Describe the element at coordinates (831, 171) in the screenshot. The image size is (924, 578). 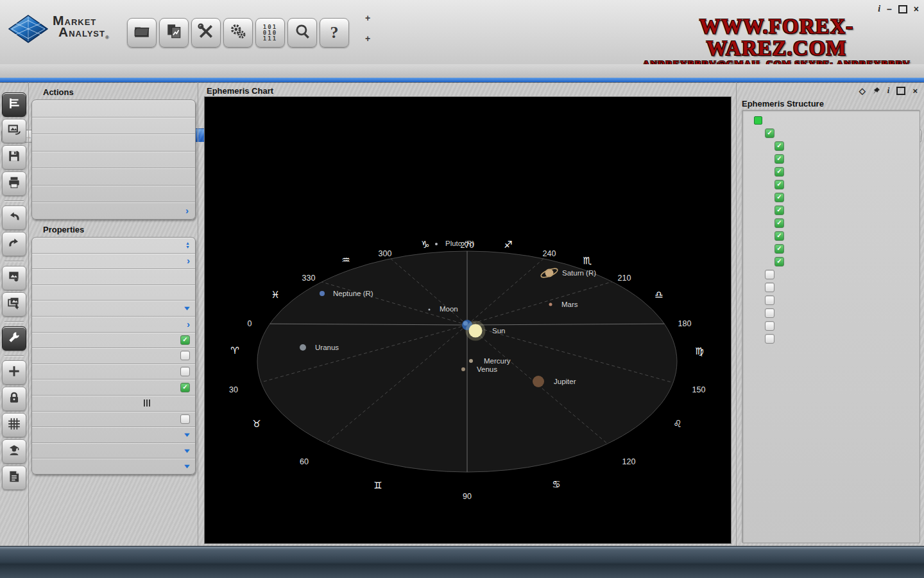
I see `tree-planet-mercury: ✓` at that location.